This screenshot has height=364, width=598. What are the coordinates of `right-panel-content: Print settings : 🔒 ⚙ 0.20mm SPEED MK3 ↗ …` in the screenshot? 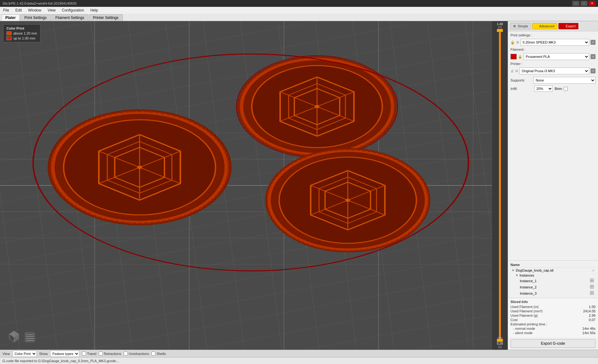 It's located at (553, 146).